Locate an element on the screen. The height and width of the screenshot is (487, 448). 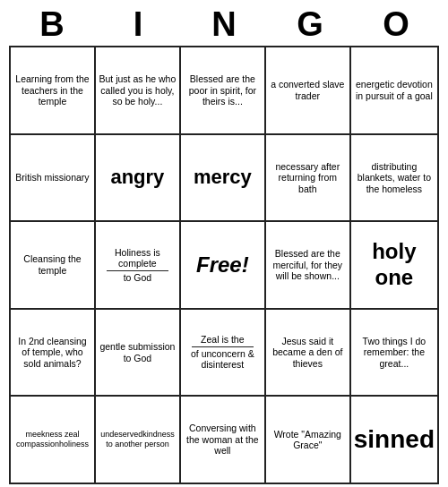
title-i: I is located at coordinates (138, 25).